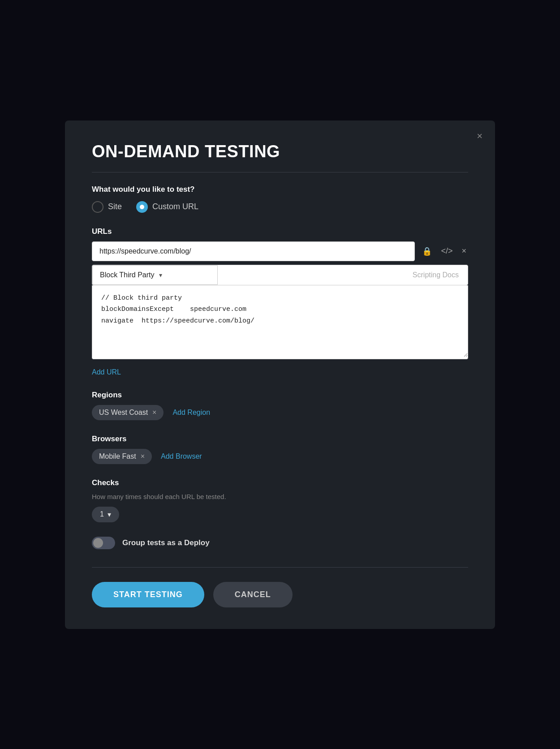 This screenshot has width=560, height=749. Describe the element at coordinates (127, 275) in the screenshot. I see `script-dropdown-label: Block Third Party` at that location.